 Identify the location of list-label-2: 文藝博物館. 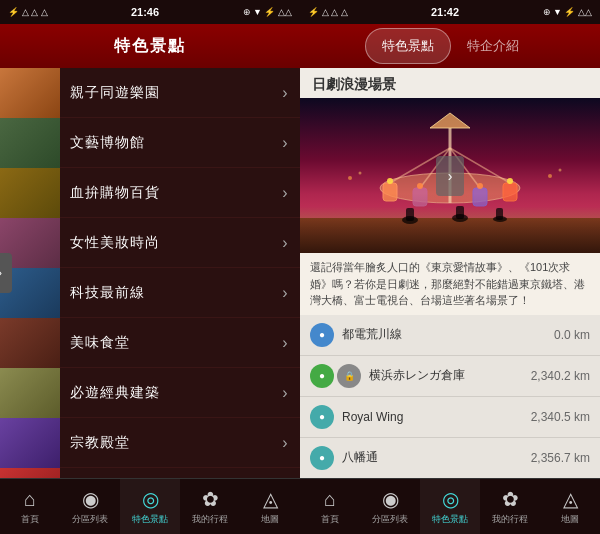
(165, 143).